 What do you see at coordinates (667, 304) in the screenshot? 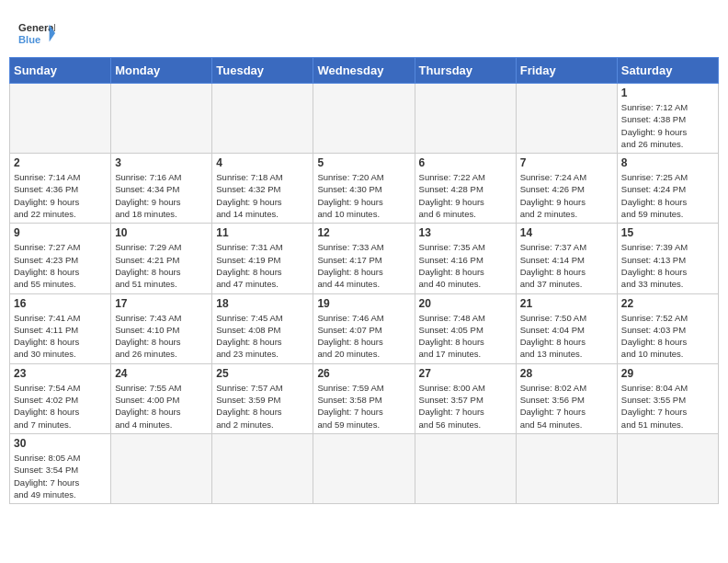
I see `day-number: 22` at bounding box center [667, 304].